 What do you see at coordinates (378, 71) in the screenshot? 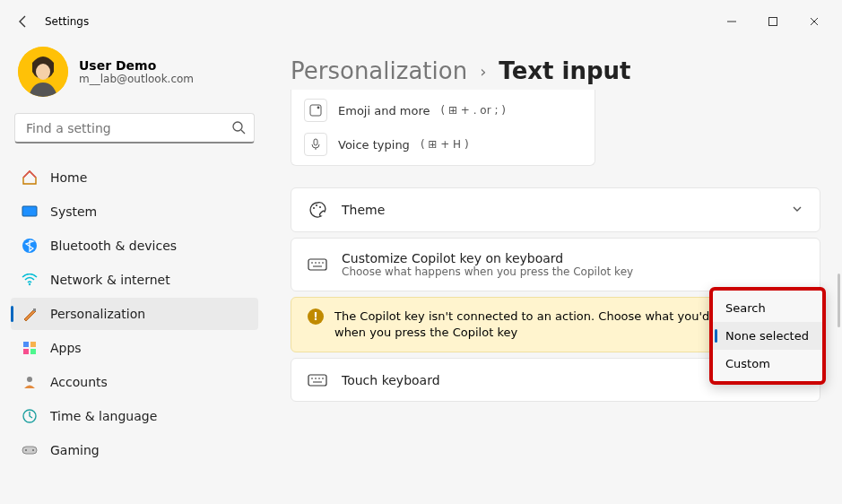
I see `breadcrumb-parent: Personalization` at bounding box center [378, 71].